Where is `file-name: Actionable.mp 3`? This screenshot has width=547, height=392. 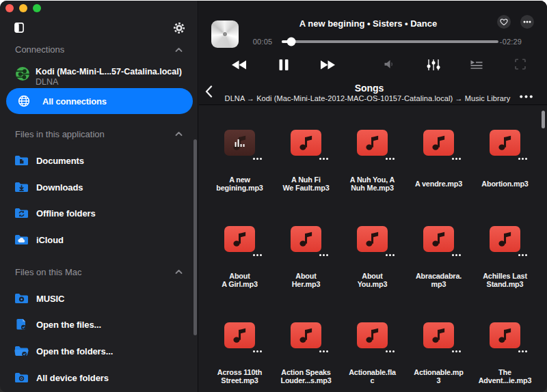
file-name: Actionable.mp 3 is located at coordinates (439, 376).